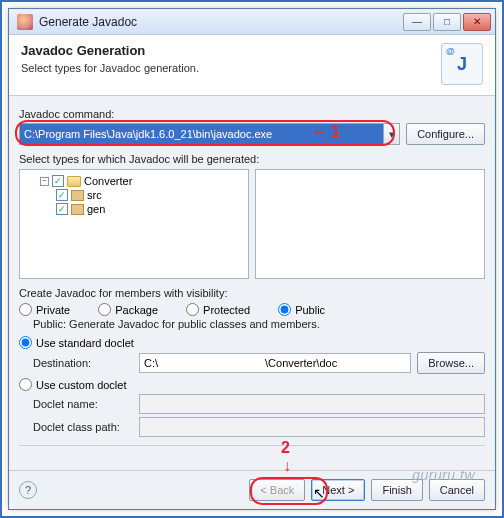 Image resolution: width=504 pixels, height=518 pixels. Describe the element at coordinates (83, 404) in the screenshot. I see `doclet-name-label: Doclet name:` at that location.